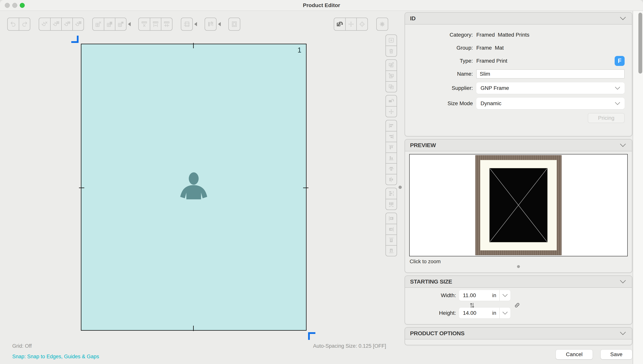 The width and height of the screenshot is (643, 364). I want to click on frame-move-button, so click(391, 112).